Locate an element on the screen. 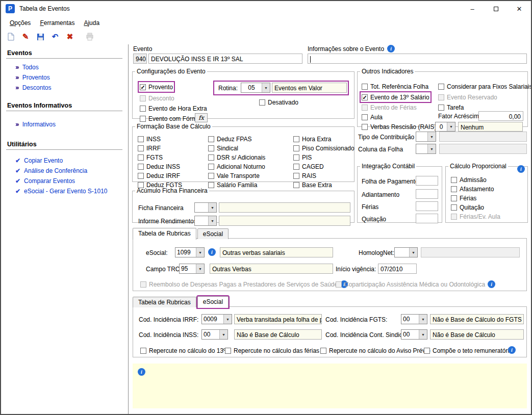 The image size is (532, 415). checkbox-deduz-fpas: Deduz FPAS is located at coordinates (230, 139).